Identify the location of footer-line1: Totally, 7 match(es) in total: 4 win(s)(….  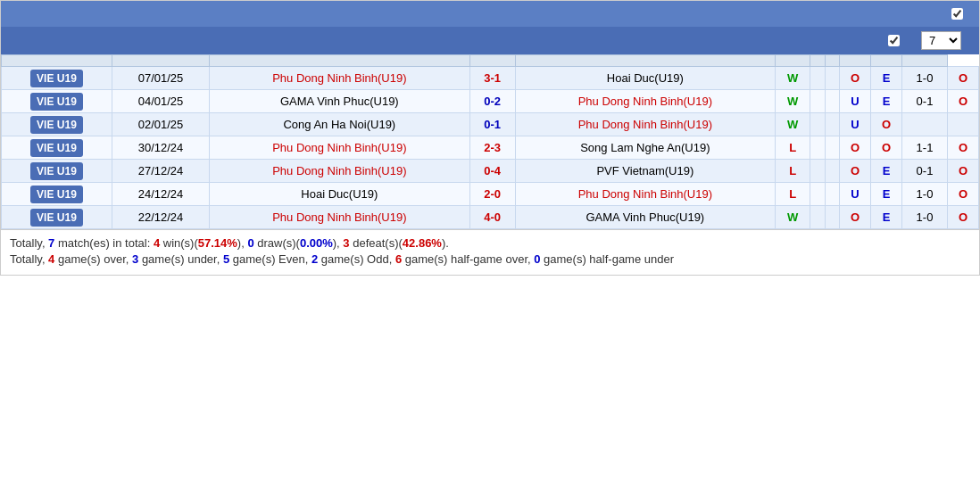
(490, 243).